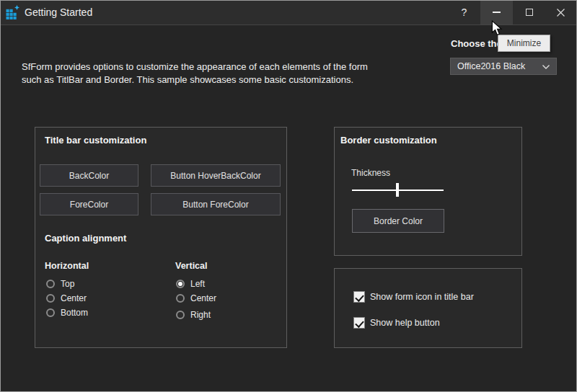 This screenshot has height=392, width=577. Describe the element at coordinates (491, 66) in the screenshot. I see `theme-dropdown-value: Office2016 Black` at that location.